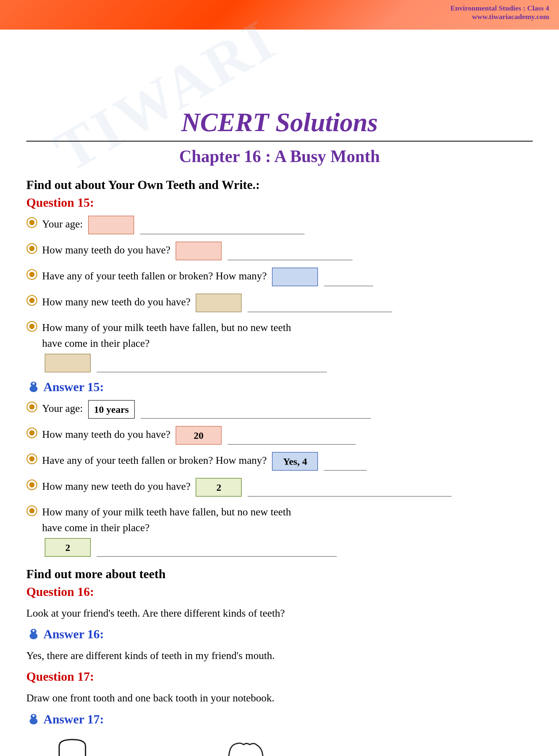 Image resolution: width=559 pixels, height=756 pixels. What do you see at coordinates (280, 530) in the screenshot?
I see `a15-item-5: How many of your milk teeth have fallen,…` at bounding box center [280, 530].